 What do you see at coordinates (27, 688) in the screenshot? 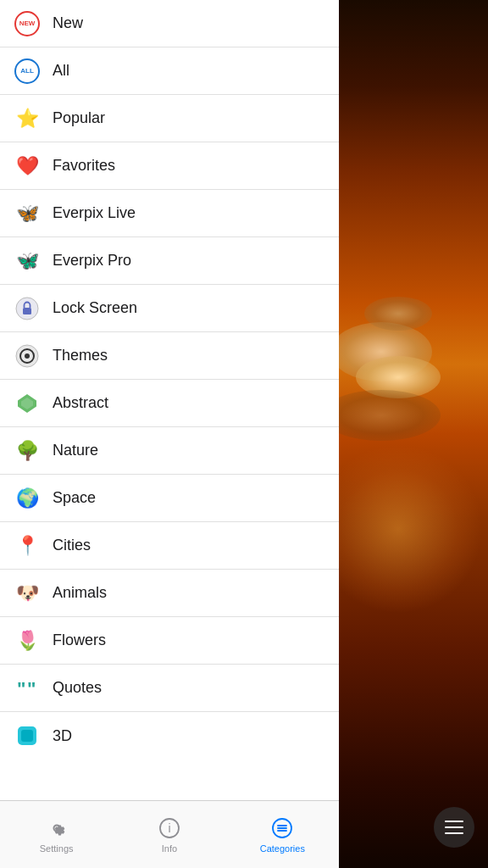
I see `quotes-icon: " "` at bounding box center [27, 688].